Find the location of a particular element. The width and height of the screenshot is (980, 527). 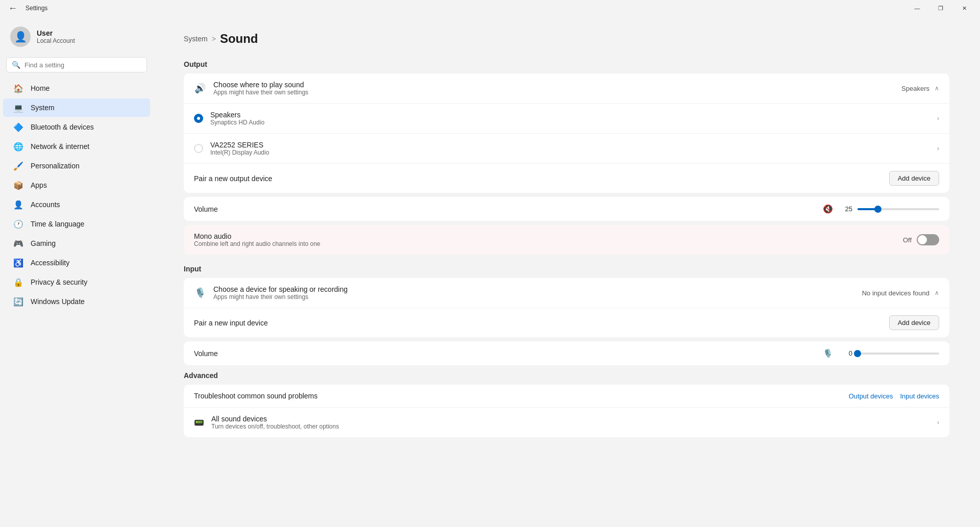

sidebar-item-accounts: 👤 Accounts is located at coordinates (77, 205).